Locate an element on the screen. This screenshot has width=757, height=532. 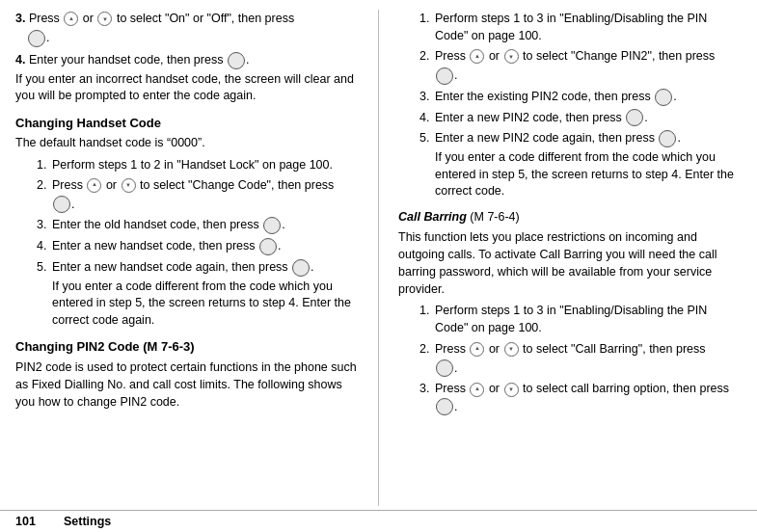
ok-button-ch2 is located at coordinates (62, 204).